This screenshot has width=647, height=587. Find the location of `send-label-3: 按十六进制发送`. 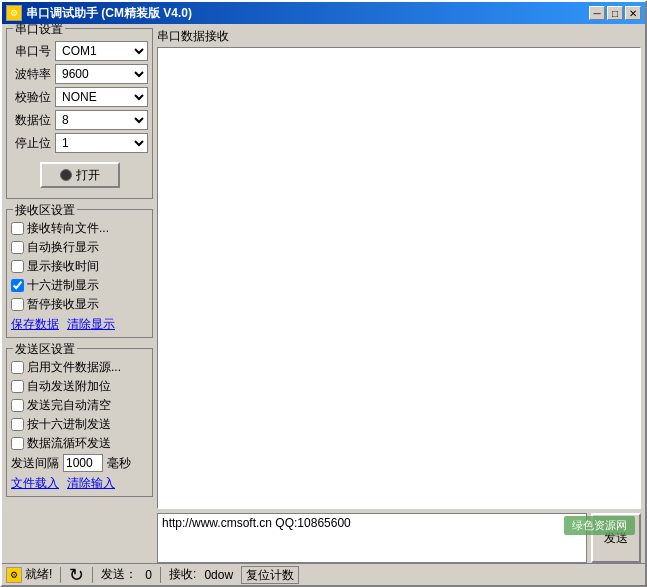

send-label-3: 按十六进制发送 is located at coordinates (69, 424).